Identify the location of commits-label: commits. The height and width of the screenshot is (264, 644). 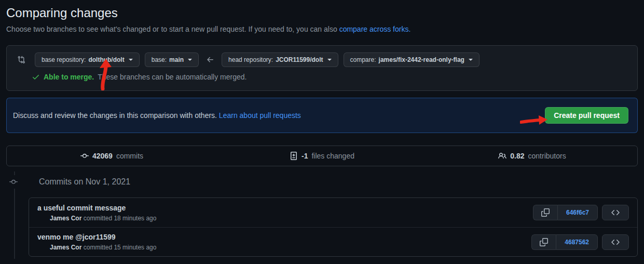
(130, 156).